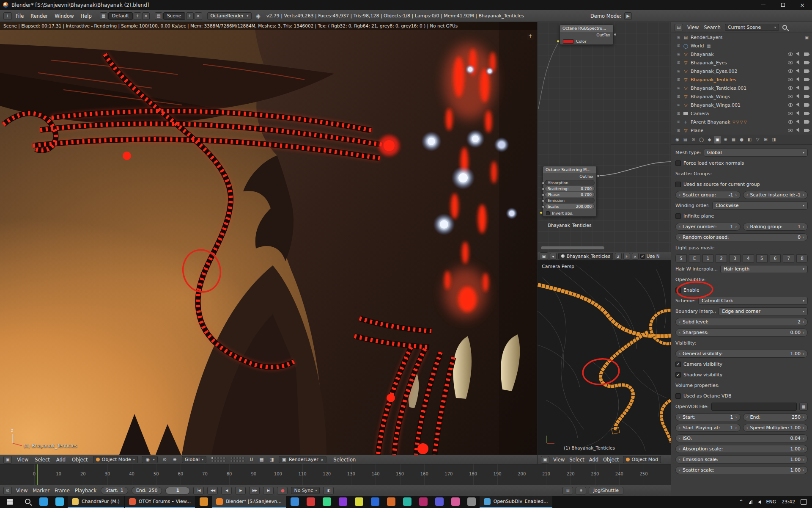 This screenshot has width=812, height=508. Describe the element at coordinates (749, 258) in the screenshot. I see `lightpass-button-4: 4` at that location.